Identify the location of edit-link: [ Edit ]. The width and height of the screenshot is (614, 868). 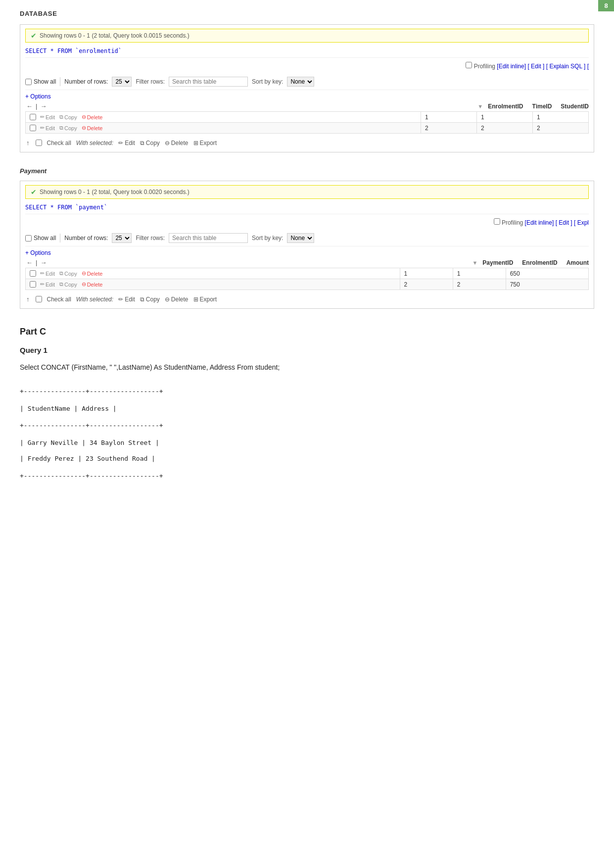
(536, 66).